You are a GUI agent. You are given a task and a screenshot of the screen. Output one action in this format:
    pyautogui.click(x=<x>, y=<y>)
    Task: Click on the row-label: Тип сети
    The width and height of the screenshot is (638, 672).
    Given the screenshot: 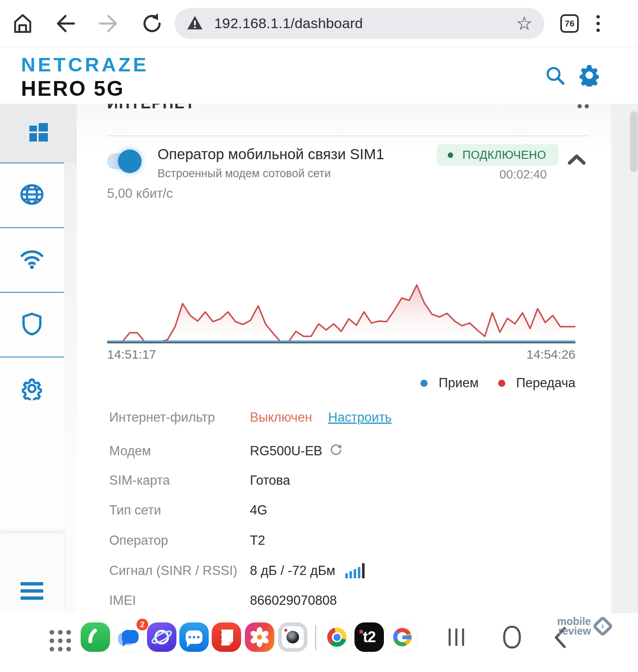 What is the action you would take?
    pyautogui.click(x=180, y=510)
    